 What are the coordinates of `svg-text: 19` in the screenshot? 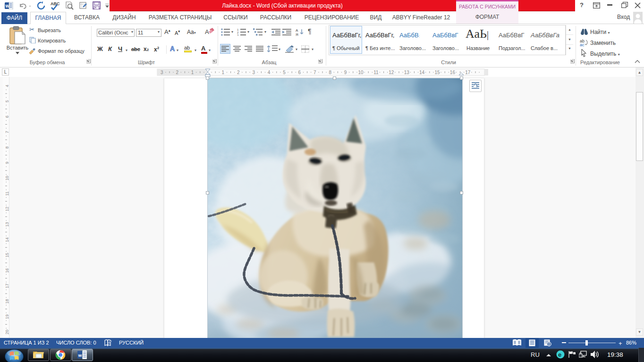 It's located at (7, 317).